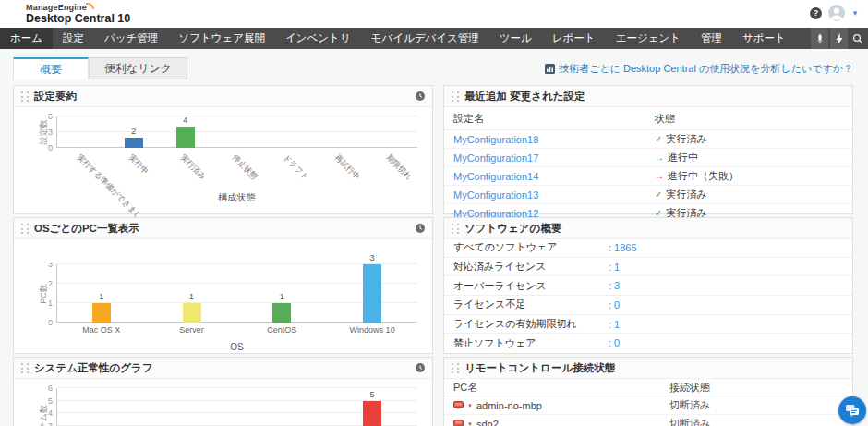 The height and width of the screenshot is (426, 868). What do you see at coordinates (614, 286) in the screenshot?
I see `software-metric-value: : 3` at bounding box center [614, 286].